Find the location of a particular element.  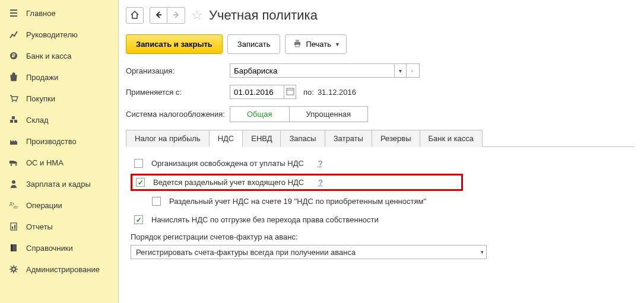

home-icon is located at coordinates (135, 15).